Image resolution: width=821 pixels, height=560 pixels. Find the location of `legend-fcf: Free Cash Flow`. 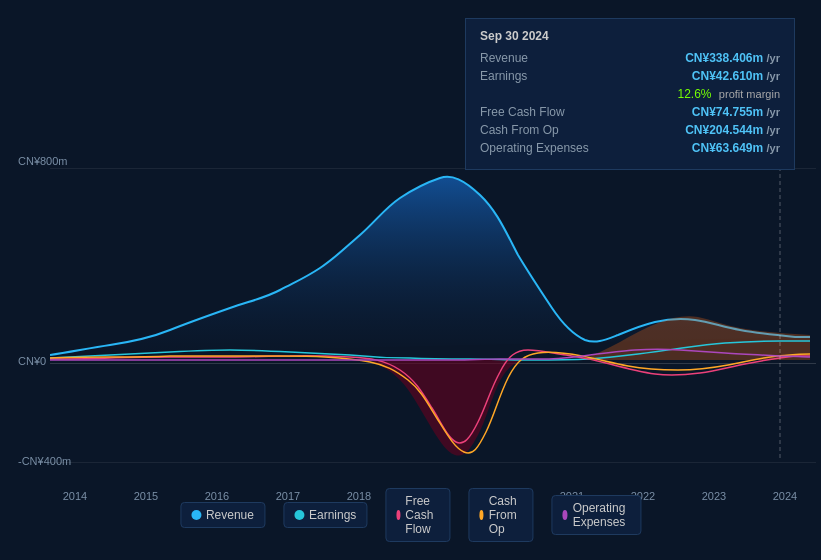

legend-fcf: Free Cash Flow is located at coordinates (418, 515).